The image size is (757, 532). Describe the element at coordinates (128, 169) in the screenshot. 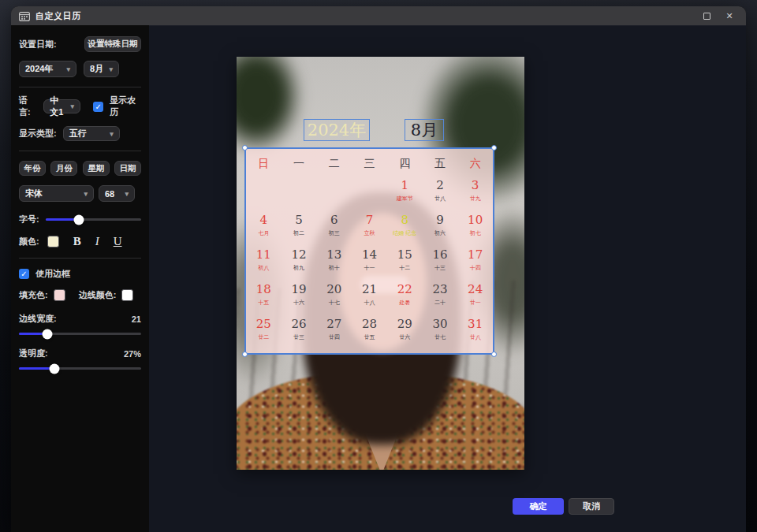

I see `part-button-date: 日期` at that location.